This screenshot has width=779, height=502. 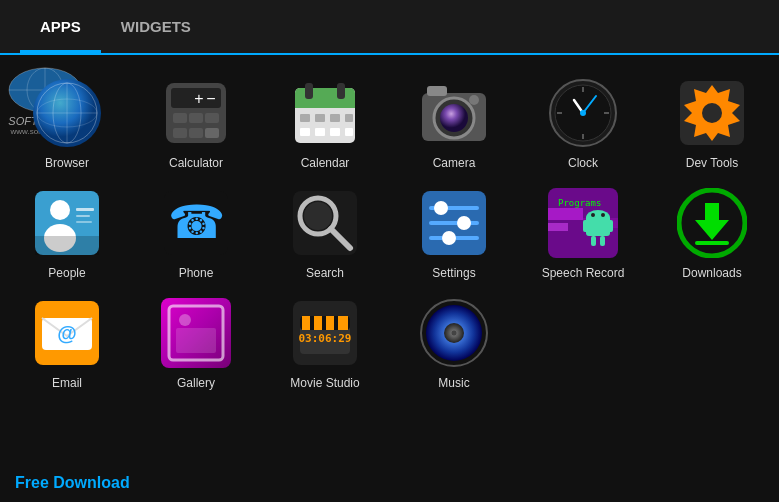 What do you see at coordinates (712, 273) in the screenshot?
I see `downloads-label: Downloads` at bounding box center [712, 273].